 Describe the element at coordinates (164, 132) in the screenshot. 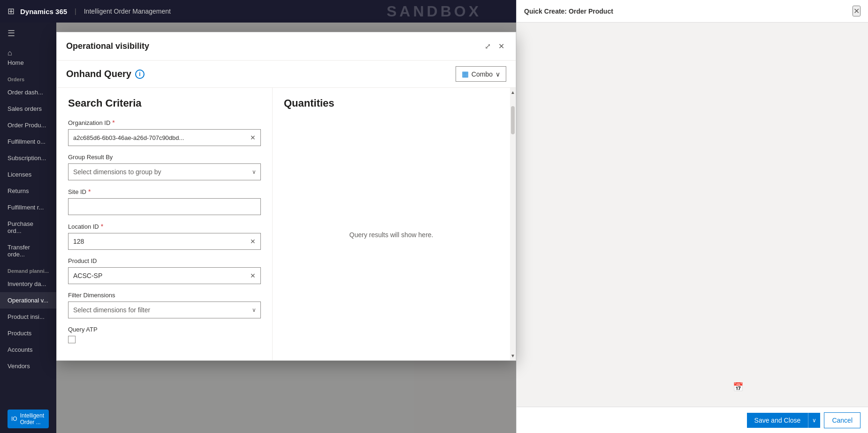

I see `org-id-field-group: Organization ID * a2c685d6-6b03-46ae-a26…` at that location.